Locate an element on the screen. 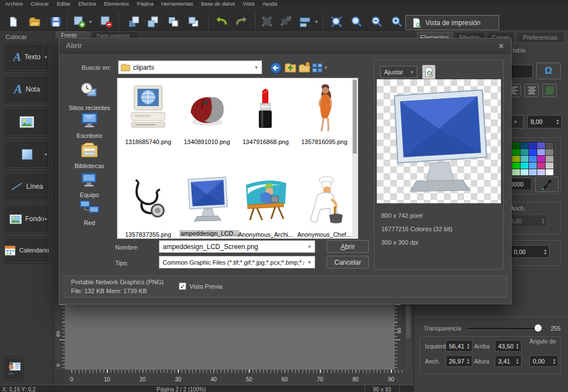 The image size is (568, 392). file-item selected-file: ampeddesign_LCD... is located at coordinates (207, 205).